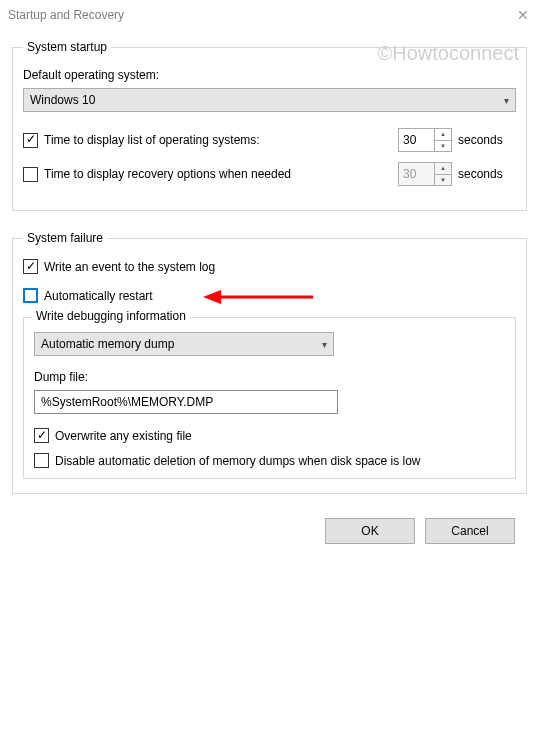  I want to click on spinner-time-list-value: 30, so click(417, 140).